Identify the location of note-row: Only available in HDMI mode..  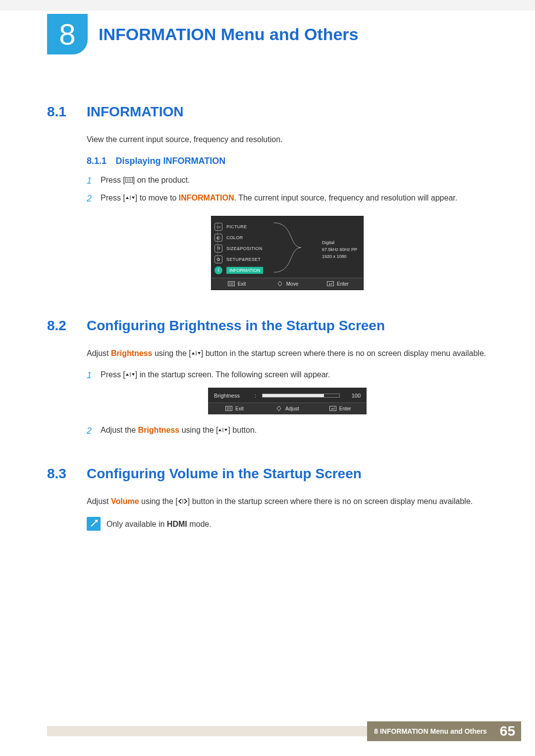
(287, 524).